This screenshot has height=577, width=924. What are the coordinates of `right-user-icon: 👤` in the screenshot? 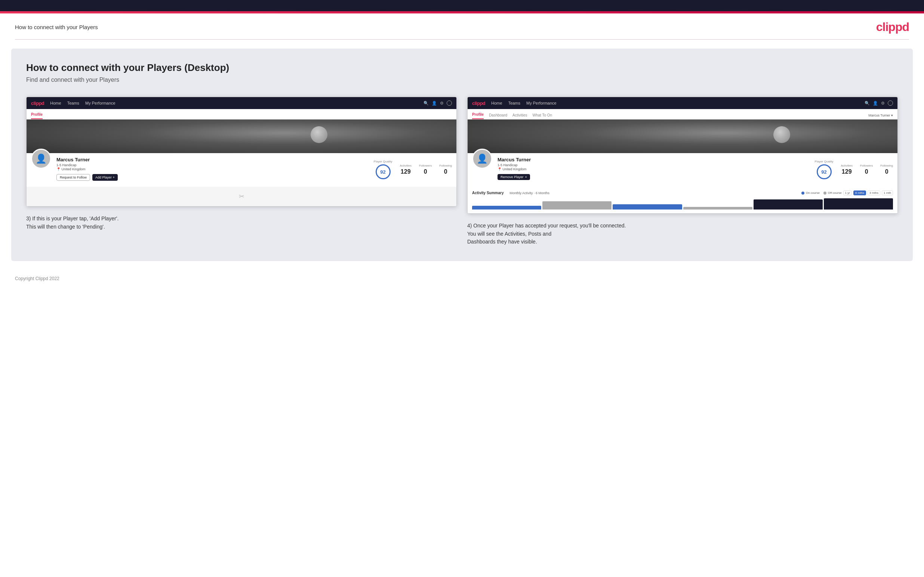 It's located at (876, 103).